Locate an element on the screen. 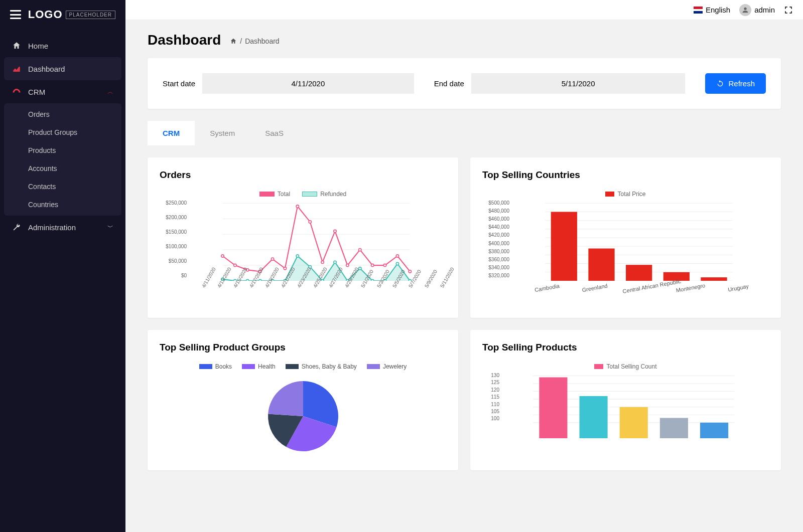  legend-refunded: Refunded is located at coordinates (333, 194).